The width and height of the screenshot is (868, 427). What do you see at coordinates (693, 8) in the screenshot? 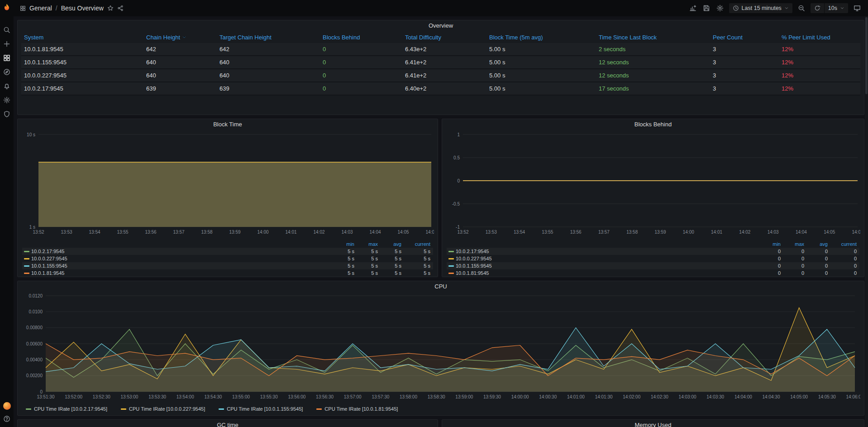
I see `add-panel-icon` at bounding box center [693, 8].